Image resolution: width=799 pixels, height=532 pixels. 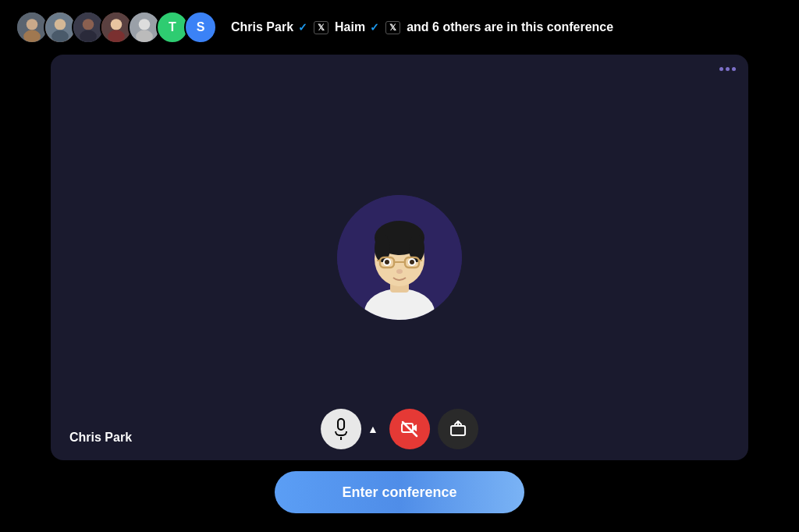 What do you see at coordinates (373, 429) in the screenshot?
I see `chevron-up-icon: ▲` at bounding box center [373, 429].